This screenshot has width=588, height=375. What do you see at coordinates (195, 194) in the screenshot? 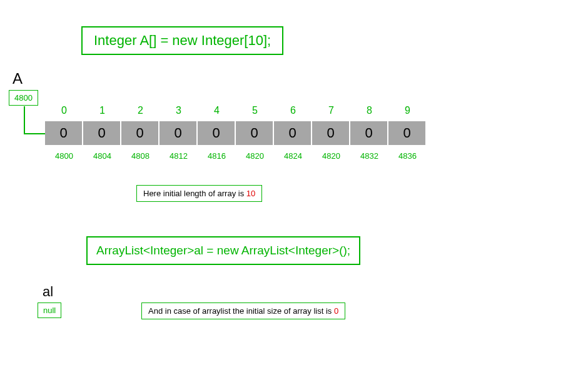
I see `array-note-text: Here initial length of array is` at bounding box center [195, 194].